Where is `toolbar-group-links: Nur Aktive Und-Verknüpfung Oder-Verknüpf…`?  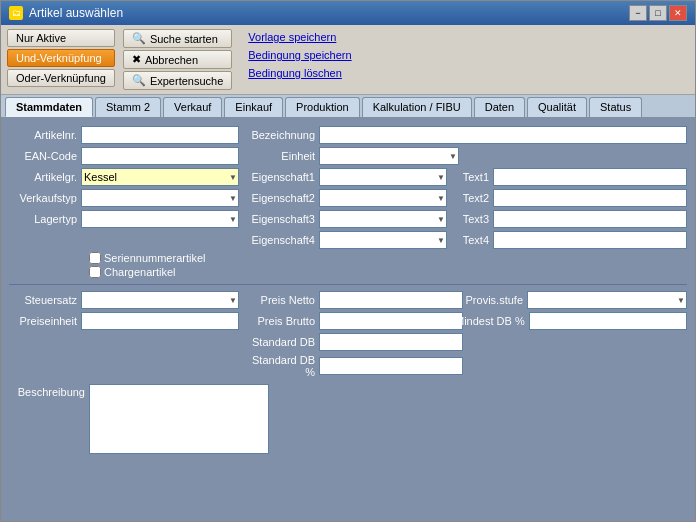
toolbar-group-links: Nur Aktive Und-Verknüpfung Oder-Verknüpf… is located at coordinates (61, 60).